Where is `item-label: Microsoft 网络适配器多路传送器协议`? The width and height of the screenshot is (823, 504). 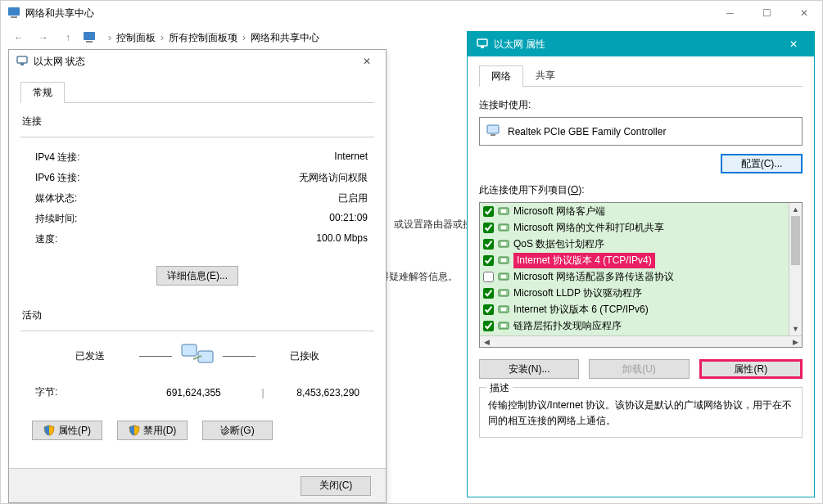 item-label: Microsoft 网络适配器多路传送器协议 is located at coordinates (594, 277).